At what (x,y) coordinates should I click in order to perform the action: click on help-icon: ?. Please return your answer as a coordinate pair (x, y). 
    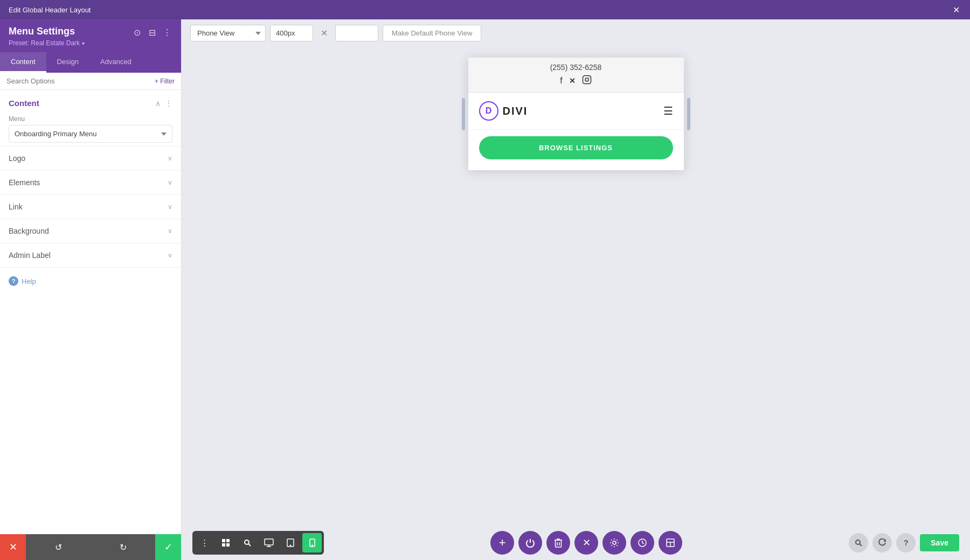
    Looking at the image, I should click on (13, 281).